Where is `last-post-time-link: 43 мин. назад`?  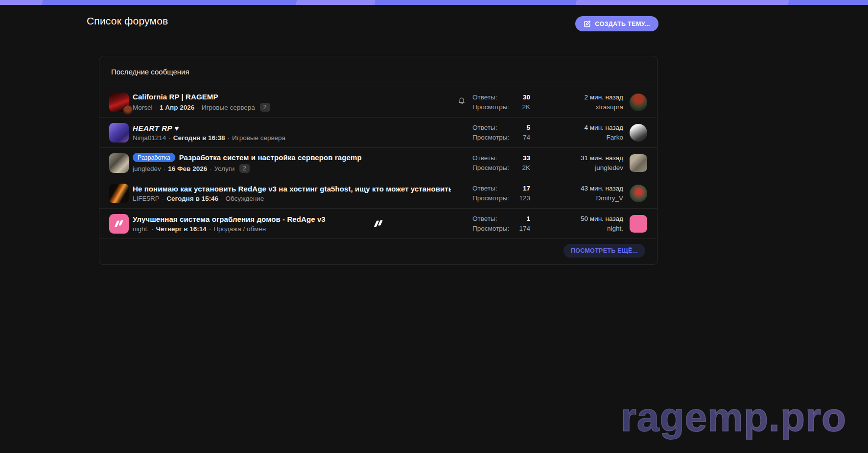 last-post-time-link: 43 мин. назад is located at coordinates (577, 189).